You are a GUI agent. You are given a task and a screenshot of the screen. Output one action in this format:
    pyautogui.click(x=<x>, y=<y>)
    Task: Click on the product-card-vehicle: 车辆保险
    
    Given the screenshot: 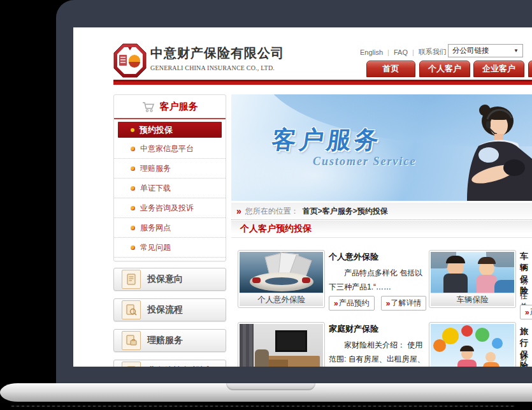 What is the action you would take?
    pyautogui.click(x=473, y=279)
    